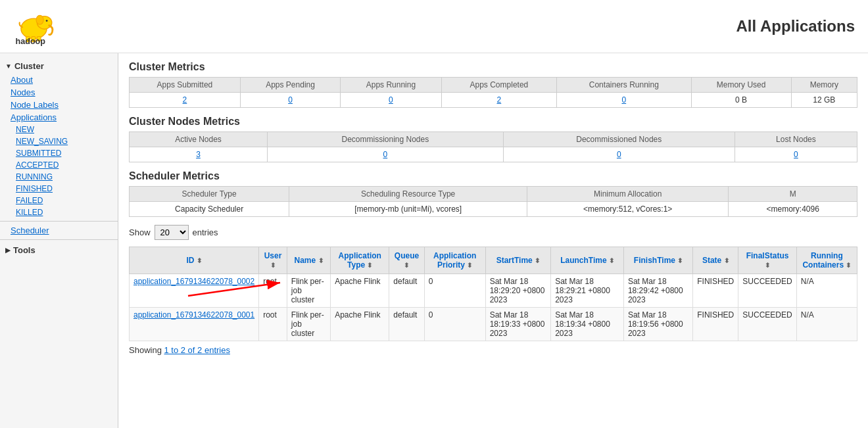 This screenshot has height=428, width=868. What do you see at coordinates (727, 260) in the screenshot?
I see `state-sort-icon: ⬍` at bounding box center [727, 260].